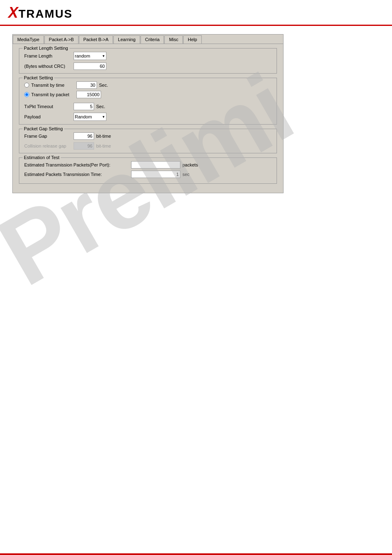 This screenshot has width=392, height=555. Describe the element at coordinates (148, 171) in the screenshot. I see `estimation-group: Estimation of Test Estimated Transmissio…` at that location.